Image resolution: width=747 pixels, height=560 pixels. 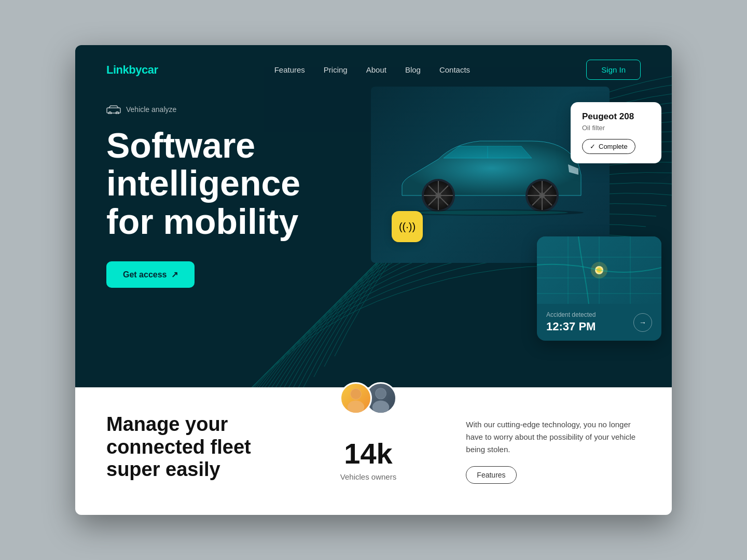 What do you see at coordinates (454, 69) in the screenshot?
I see `nav-link-contacts: Contacts` at bounding box center [454, 69].